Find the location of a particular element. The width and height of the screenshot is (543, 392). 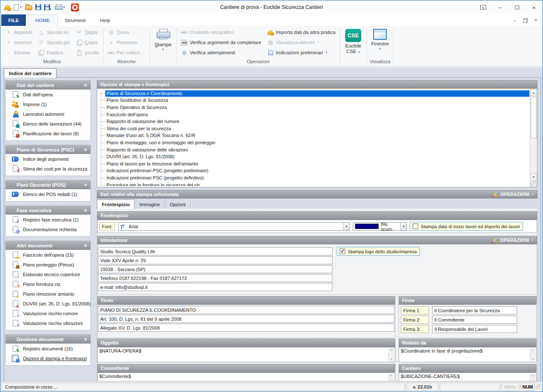

list-item: Piano di lavoro per la rimozione dell'am… is located at coordinates (313, 164).